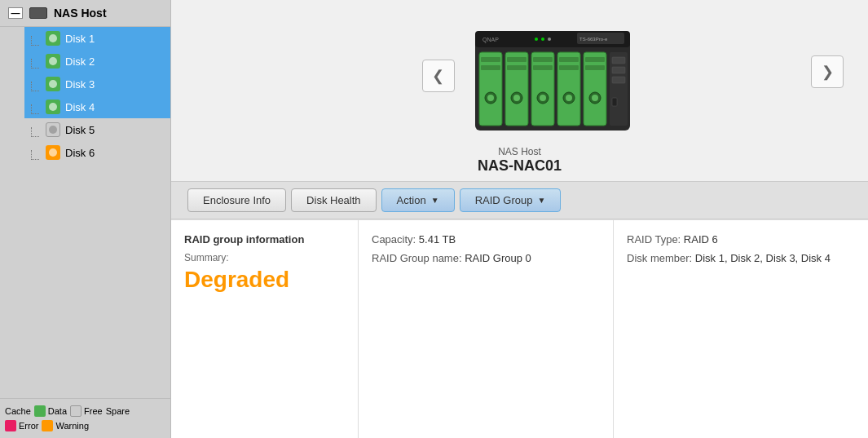 The width and height of the screenshot is (868, 438). I want to click on raid-type-label: RAID Type:, so click(654, 240).